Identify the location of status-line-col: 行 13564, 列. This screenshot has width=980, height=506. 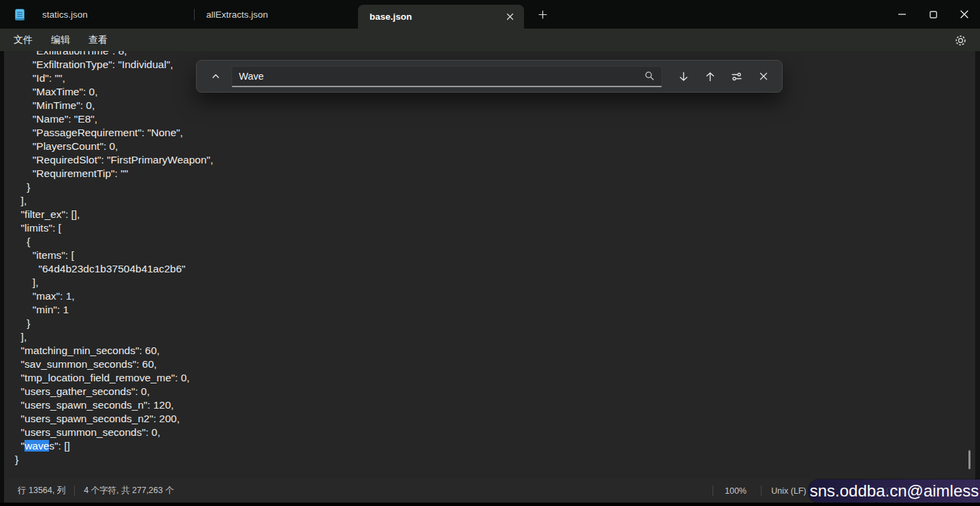
(42, 490).